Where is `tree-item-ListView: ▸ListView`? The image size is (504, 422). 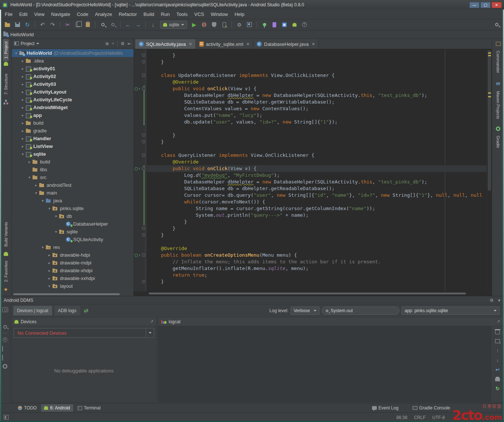 tree-item-ListView: ▸ListView is located at coordinates (72, 146).